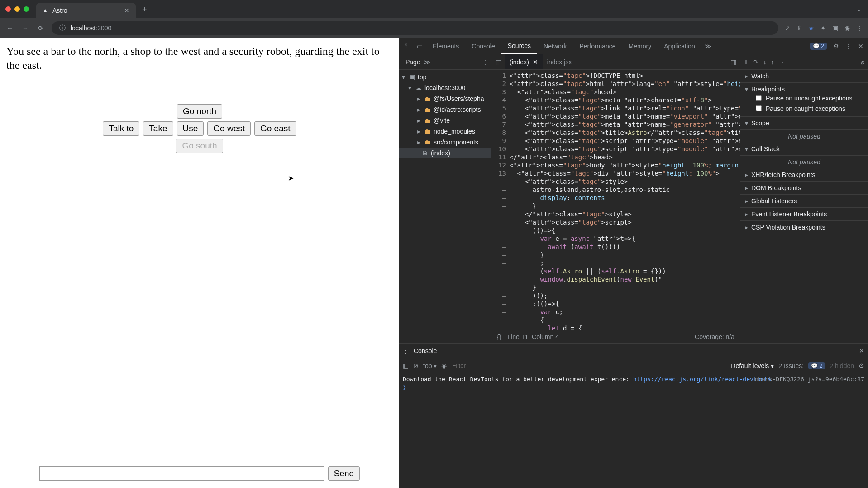  What do you see at coordinates (804, 76) in the screenshot?
I see `watch-section: ▸Watch` at bounding box center [804, 76].